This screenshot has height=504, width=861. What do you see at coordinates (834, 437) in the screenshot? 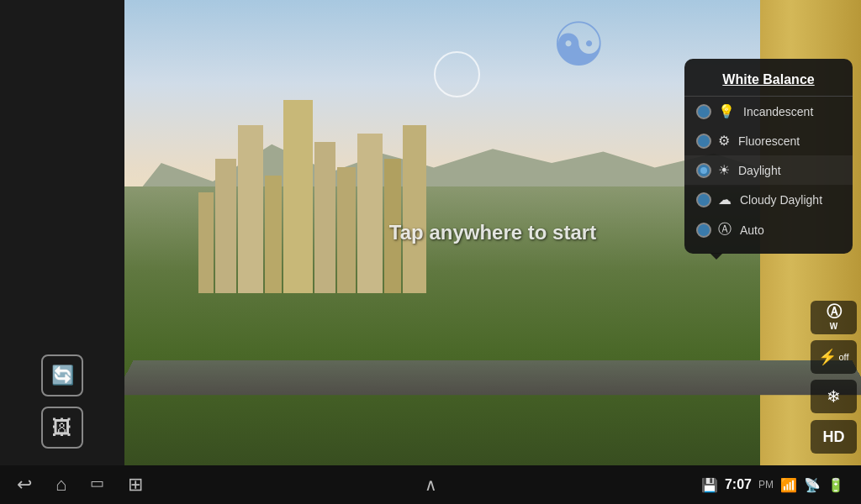
I see `hd-button: HD` at bounding box center [834, 437].